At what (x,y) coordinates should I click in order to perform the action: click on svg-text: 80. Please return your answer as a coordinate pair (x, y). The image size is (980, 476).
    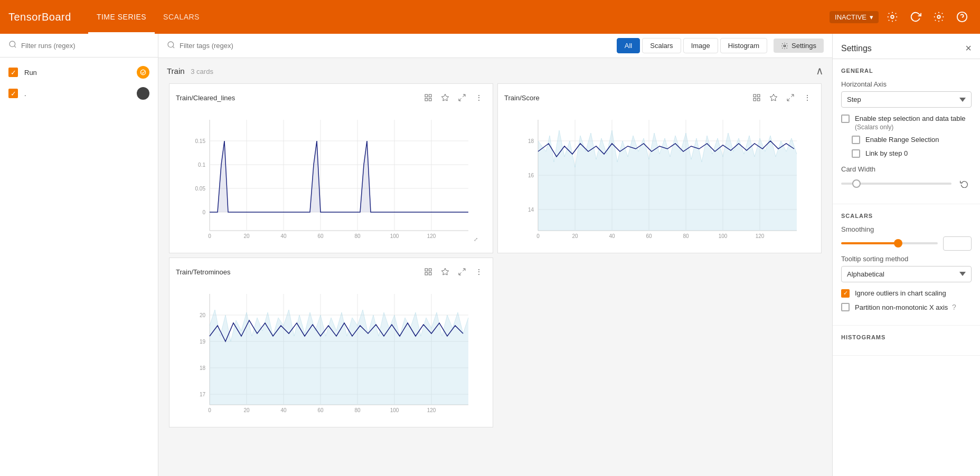
    Looking at the image, I should click on (357, 411).